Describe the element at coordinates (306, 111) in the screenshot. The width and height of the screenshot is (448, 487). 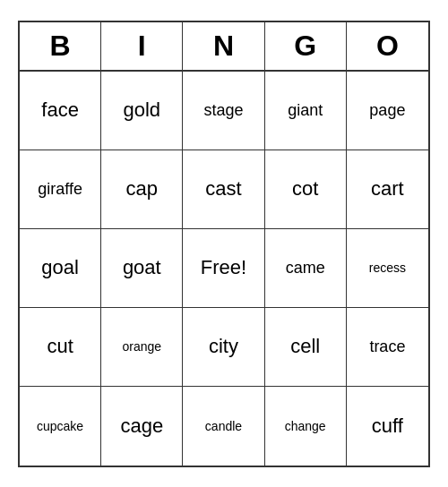
I see `bingo-cell-r0-c3: giant` at that location.